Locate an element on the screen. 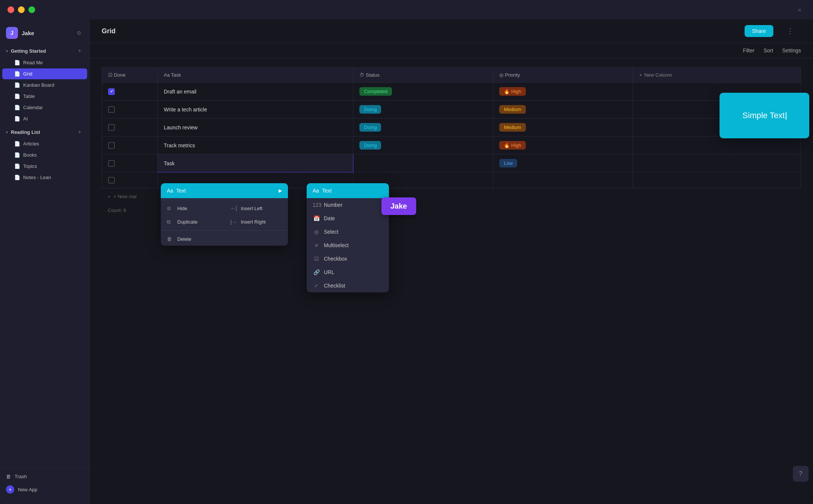 This screenshot has height=504, width=813. sidebar-section-reading-list: ▾ Reading List + 📄 Articles 📄 Books 📄 To… is located at coordinates (45, 155).